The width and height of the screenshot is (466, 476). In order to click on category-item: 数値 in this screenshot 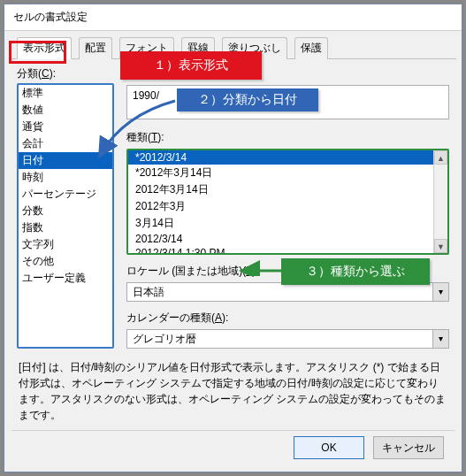, I will do `click(65, 110)`.